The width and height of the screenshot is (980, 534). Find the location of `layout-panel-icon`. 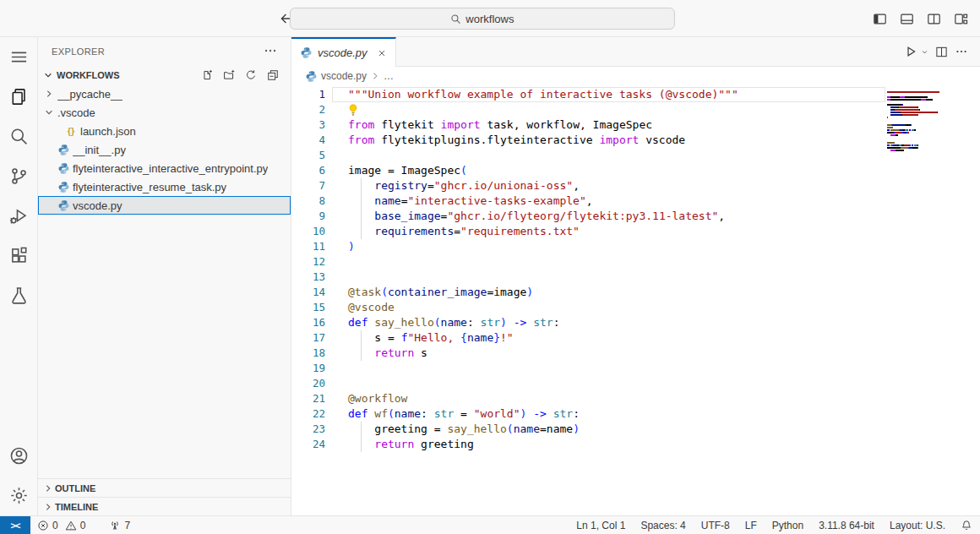

layout-panel-icon is located at coordinates (906, 19).